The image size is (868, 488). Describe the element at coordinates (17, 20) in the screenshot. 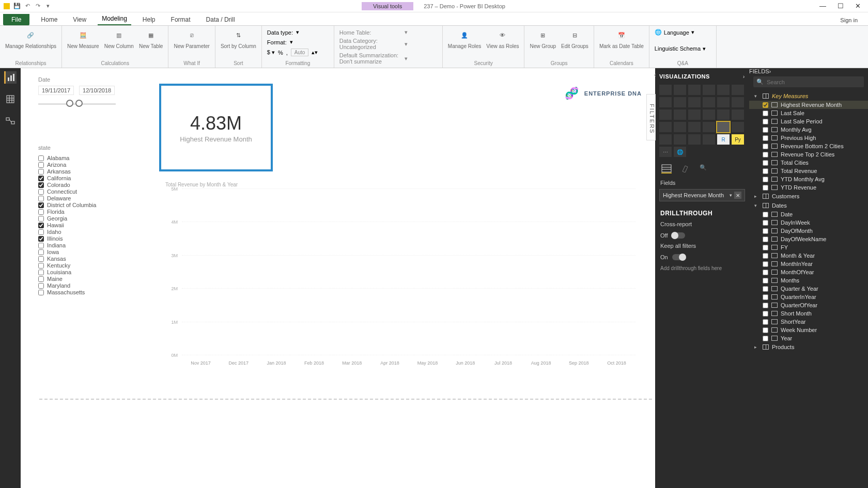

I see `file-tab: File` at that location.